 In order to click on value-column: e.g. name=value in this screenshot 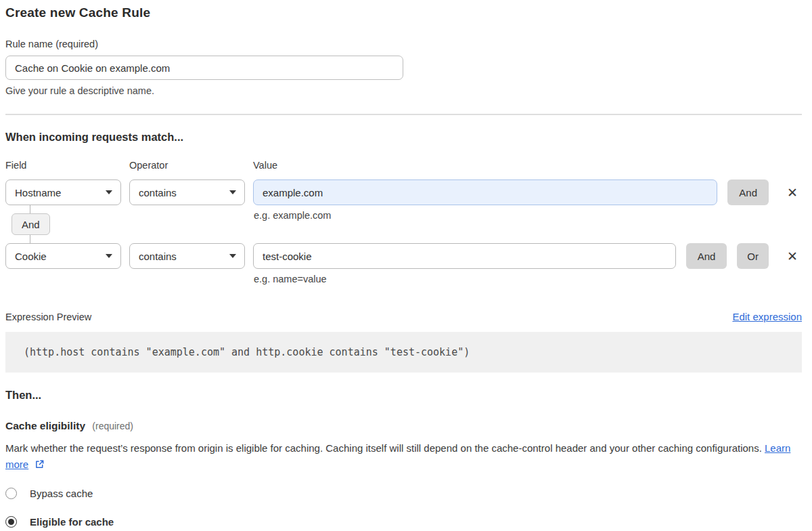, I will do `click(464, 256)`.